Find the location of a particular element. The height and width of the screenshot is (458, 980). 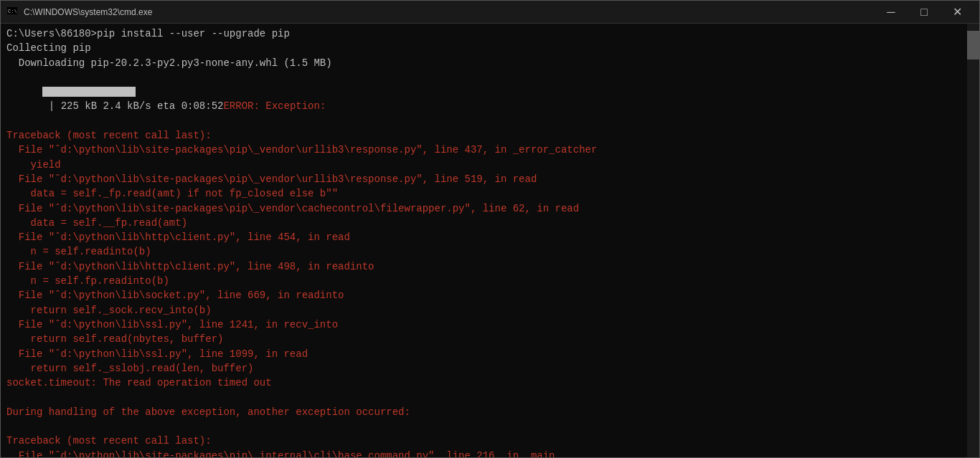

scrollbar-thumb is located at coordinates (973, 45).